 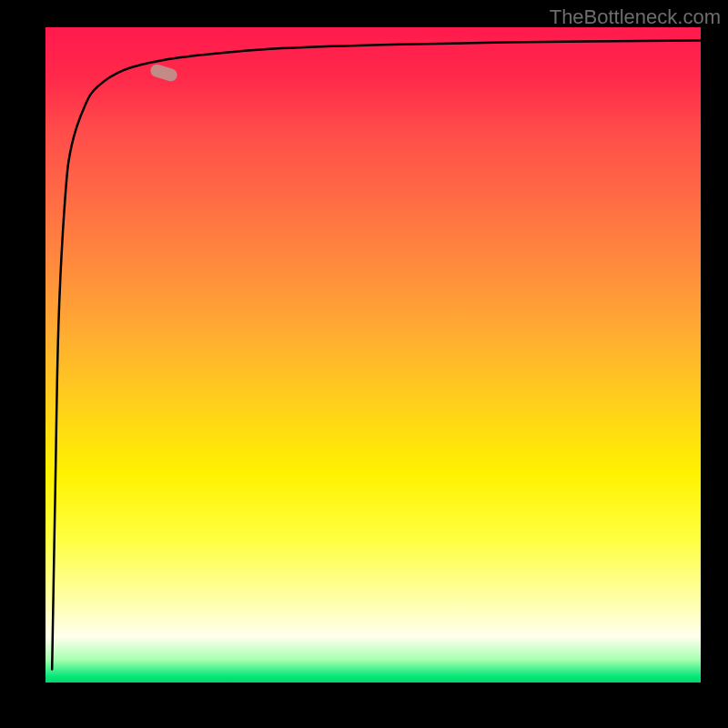 What do you see at coordinates (164, 73) in the screenshot?
I see `curve-marker` at bounding box center [164, 73].